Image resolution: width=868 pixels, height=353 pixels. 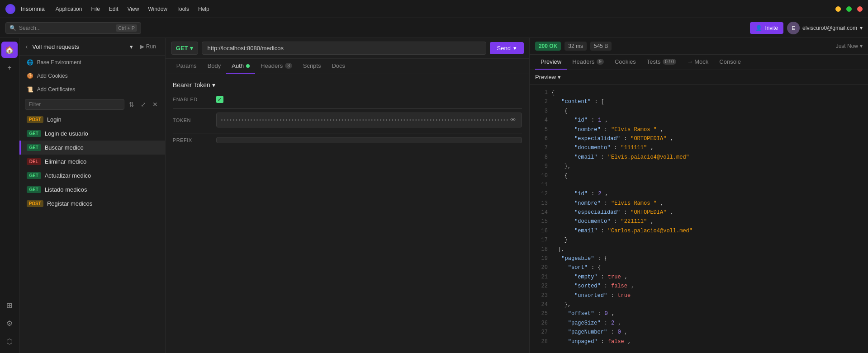 What do you see at coordinates (699, 157) in the screenshot?
I see `json-line: 8 "email": "Elvis.palacio4@voll.med"` at bounding box center [699, 157].